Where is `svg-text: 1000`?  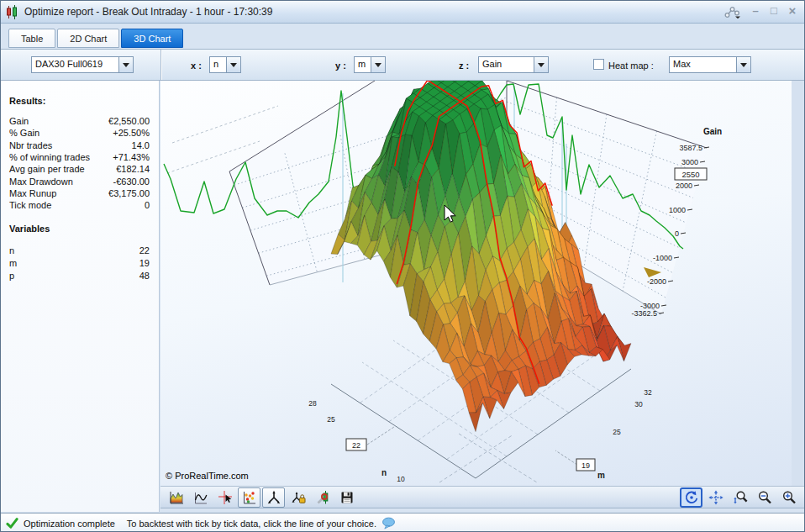
svg-text: 1000 is located at coordinates (677, 210).